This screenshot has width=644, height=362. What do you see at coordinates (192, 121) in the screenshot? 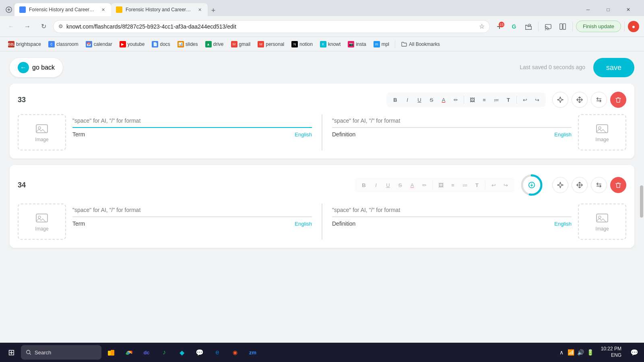
I see `card-33-term-input` at bounding box center [192, 121].